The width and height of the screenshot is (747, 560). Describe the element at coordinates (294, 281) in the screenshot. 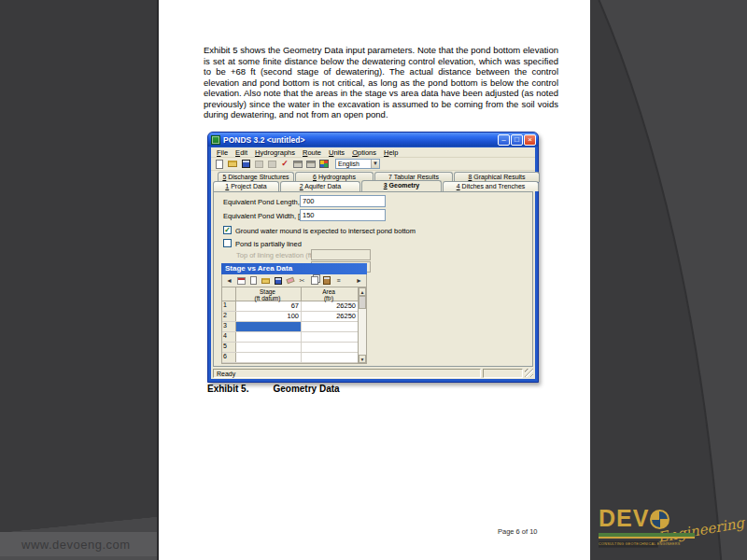

I see `grid-toolbar: ◄ ✂ ≡ ►` at that location.